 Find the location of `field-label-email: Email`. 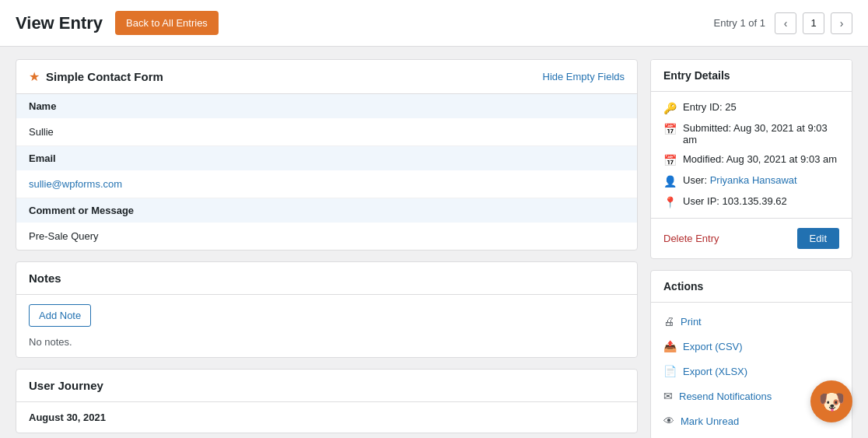

field-label-email: Email is located at coordinates (327, 159).